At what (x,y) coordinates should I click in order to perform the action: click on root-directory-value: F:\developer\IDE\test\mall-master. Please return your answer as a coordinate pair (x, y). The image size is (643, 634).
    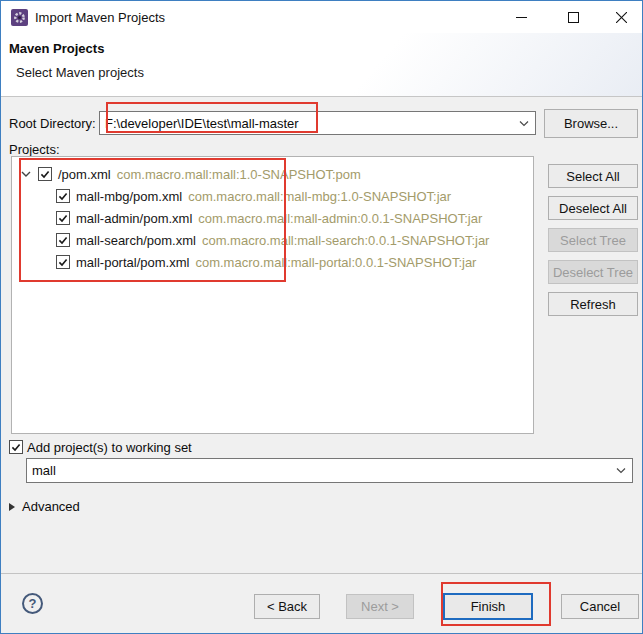
    Looking at the image, I should click on (306, 124).